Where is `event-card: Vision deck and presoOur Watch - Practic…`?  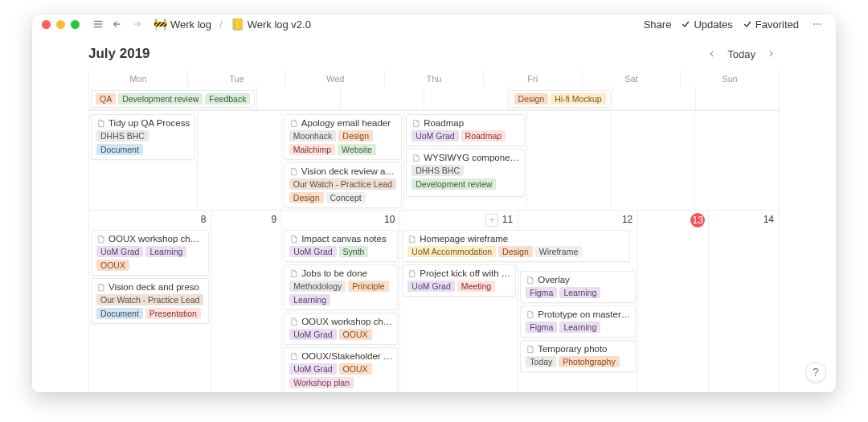 event-card: Vision deck and presoOur Watch - Practic… is located at coordinates (149, 301).